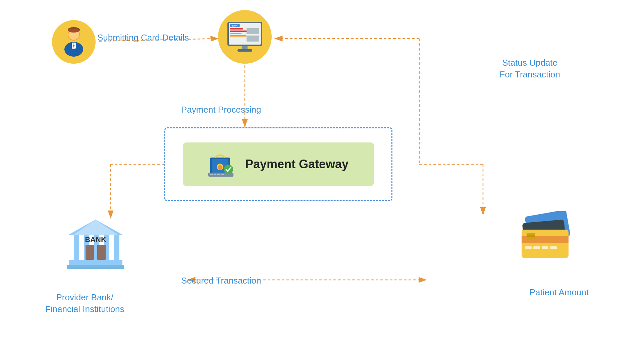 The height and width of the screenshot is (362, 644). I want to click on label-provider-bank: Provider Bank/Financial Institutions, so click(85, 303).